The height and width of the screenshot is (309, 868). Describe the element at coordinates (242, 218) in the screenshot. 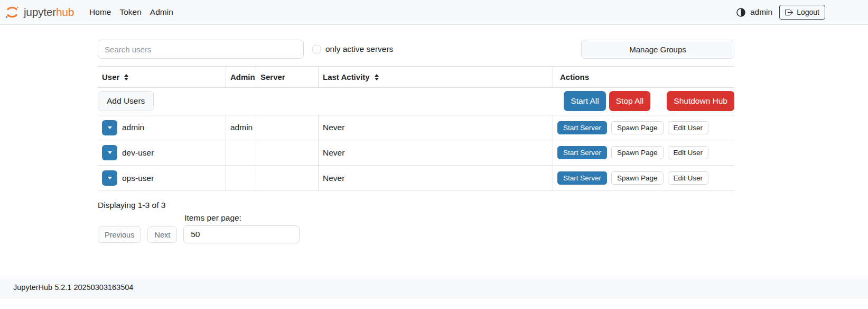

I see `items-per-page-label: Items per page:` at that location.